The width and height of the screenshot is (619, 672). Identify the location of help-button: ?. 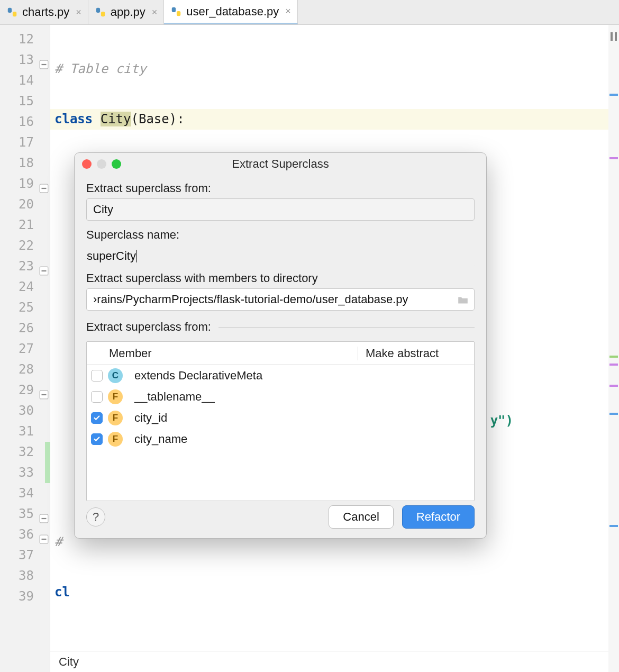
(96, 517).